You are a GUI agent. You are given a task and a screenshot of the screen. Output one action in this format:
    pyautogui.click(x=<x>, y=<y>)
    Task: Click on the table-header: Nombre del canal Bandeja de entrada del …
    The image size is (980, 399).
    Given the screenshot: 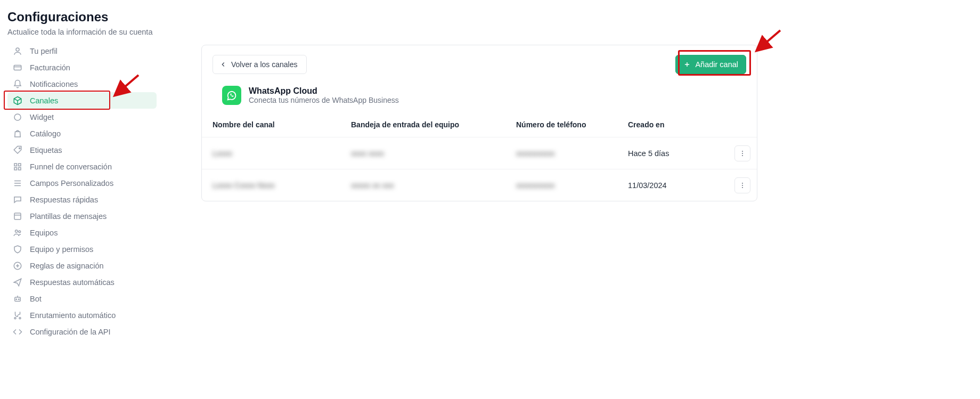 What is the action you would take?
    pyautogui.click(x=479, y=125)
    